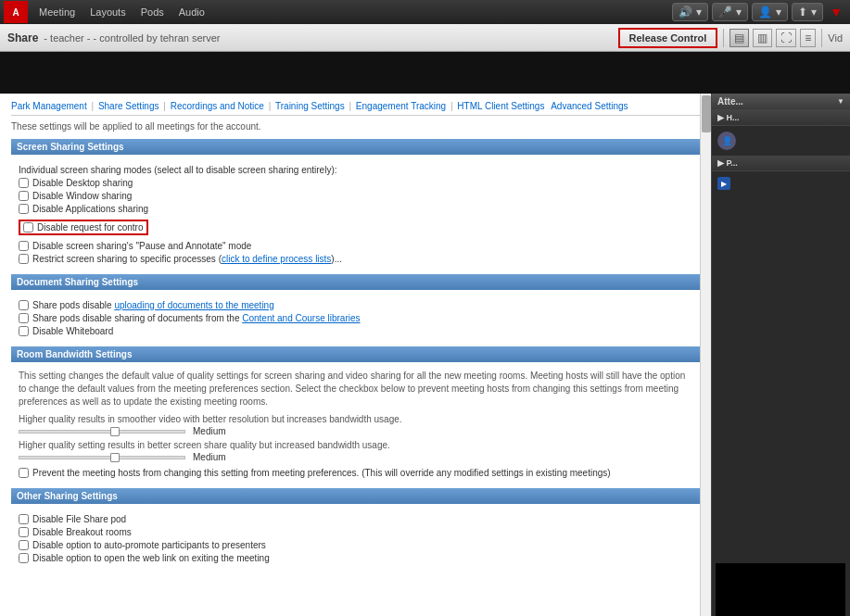  What do you see at coordinates (356, 228) in the screenshot?
I see `disable-control-row: Disable request for contro` at bounding box center [356, 228].